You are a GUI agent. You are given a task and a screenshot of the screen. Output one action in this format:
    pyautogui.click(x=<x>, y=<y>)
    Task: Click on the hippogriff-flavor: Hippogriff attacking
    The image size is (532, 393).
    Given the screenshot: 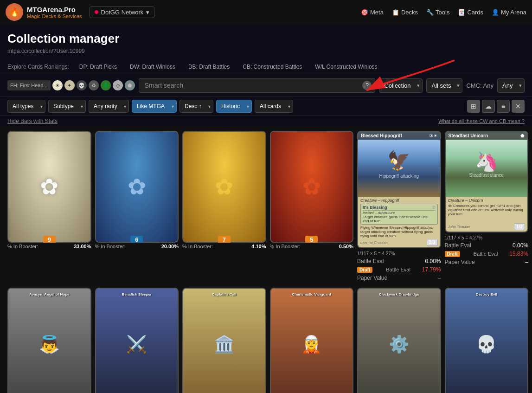 What is the action you would take?
    pyautogui.click(x=399, y=176)
    